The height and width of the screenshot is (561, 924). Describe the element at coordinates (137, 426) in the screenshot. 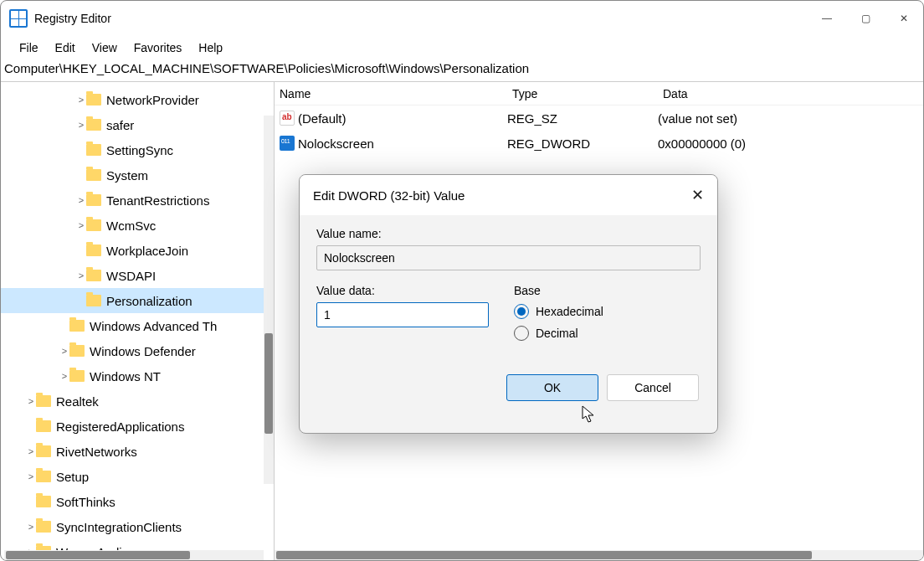

I see `tree-item: RegisteredApplications` at that location.